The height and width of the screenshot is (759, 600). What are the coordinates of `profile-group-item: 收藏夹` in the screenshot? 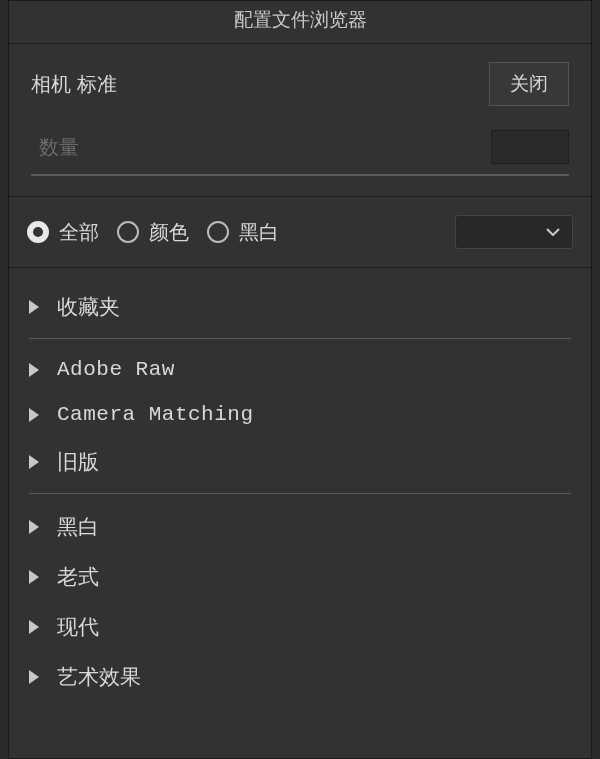 It's located at (300, 307).